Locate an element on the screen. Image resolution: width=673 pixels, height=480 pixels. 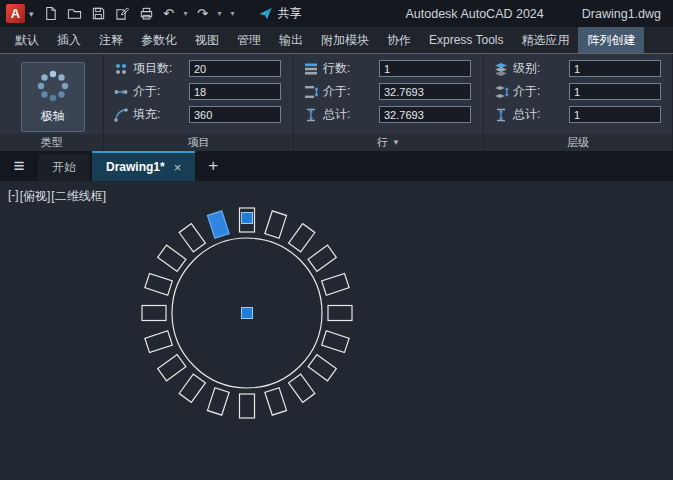
viewport-controls: [-] [俯视] [二维线框] is located at coordinates (57, 196).